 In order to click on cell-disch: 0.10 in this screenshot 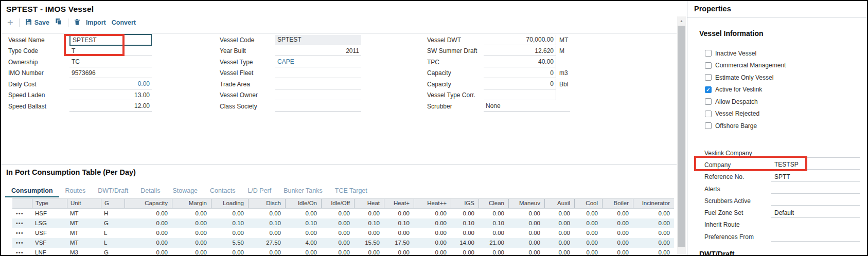, I will do `click(267, 223)`.